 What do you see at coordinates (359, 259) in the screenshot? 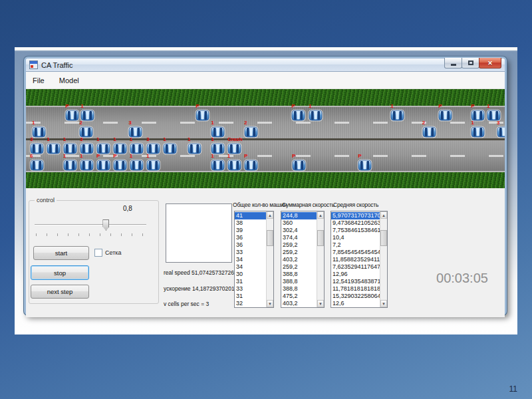
I see `listbox-average-speed: 5,970731707317079,473684210526327,753846…` at bounding box center [359, 259].